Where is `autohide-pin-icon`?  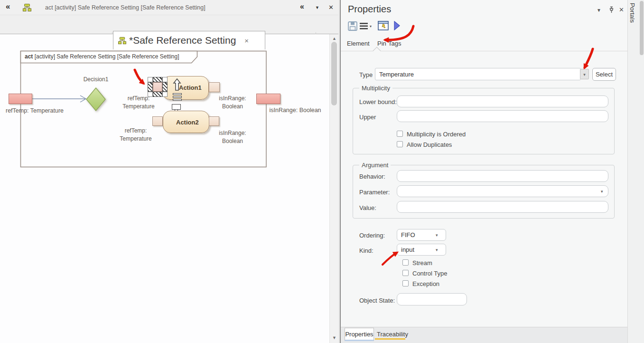 autohide-pin-icon is located at coordinates (611, 11).